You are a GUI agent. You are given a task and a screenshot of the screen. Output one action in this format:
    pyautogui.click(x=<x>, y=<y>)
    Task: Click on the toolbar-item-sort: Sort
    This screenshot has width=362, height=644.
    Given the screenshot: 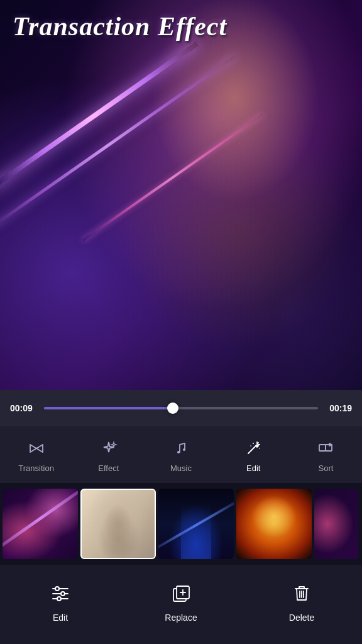 What is the action you would take?
    pyautogui.click(x=326, y=455)
    